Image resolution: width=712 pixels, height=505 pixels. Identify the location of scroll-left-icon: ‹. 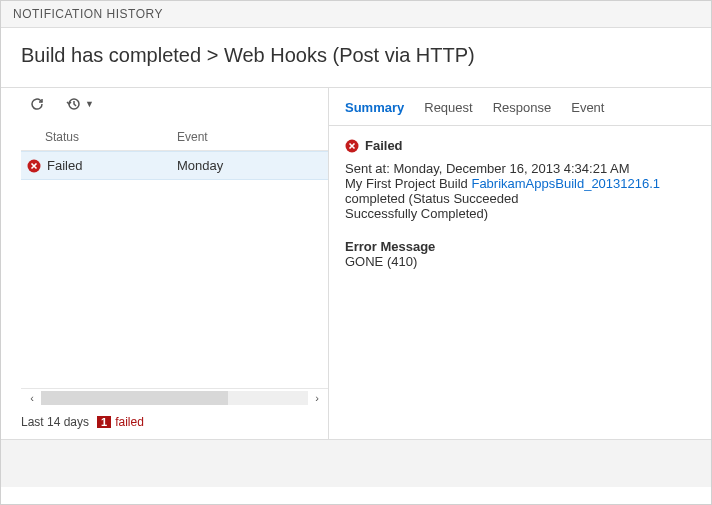
(32, 398).